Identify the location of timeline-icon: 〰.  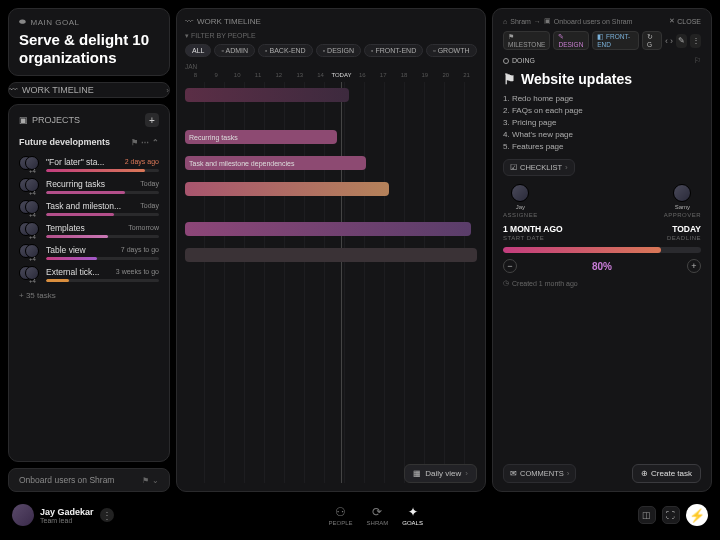
(14, 90).